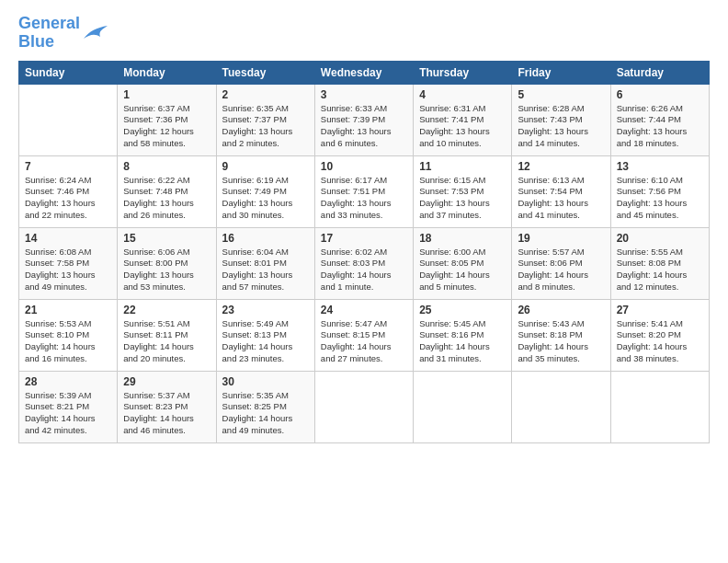  What do you see at coordinates (265, 72) in the screenshot?
I see `header-day-tuesday: Tuesday` at bounding box center [265, 72].